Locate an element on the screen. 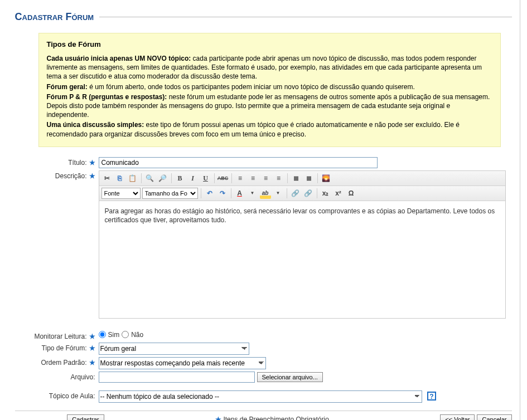  align-right-icon: ≡ is located at coordinates (266, 178).